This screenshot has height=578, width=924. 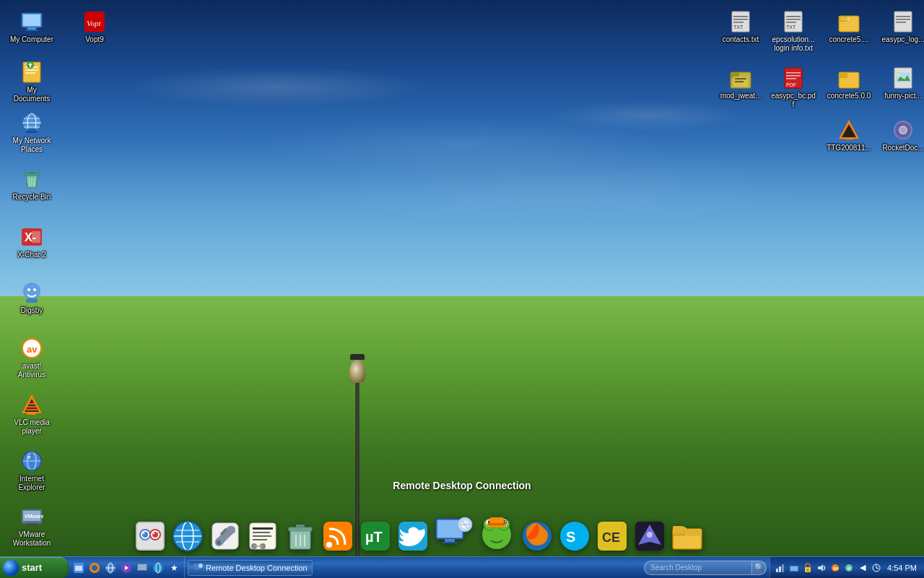 I want to click on dock-alienware, so click(x=650, y=536).